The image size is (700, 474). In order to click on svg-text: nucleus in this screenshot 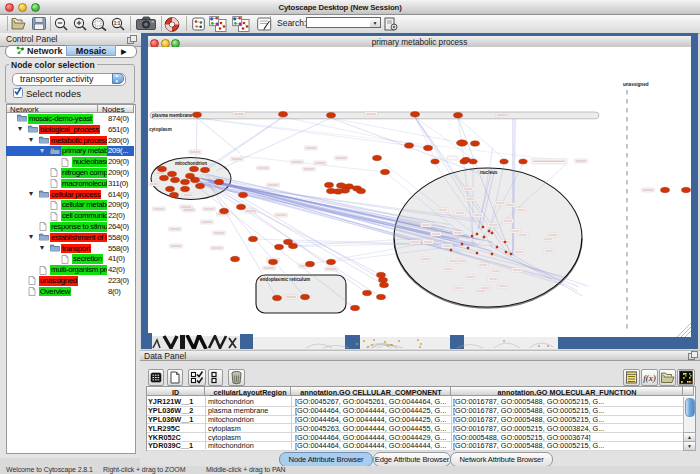, I will do `click(489, 172)`.